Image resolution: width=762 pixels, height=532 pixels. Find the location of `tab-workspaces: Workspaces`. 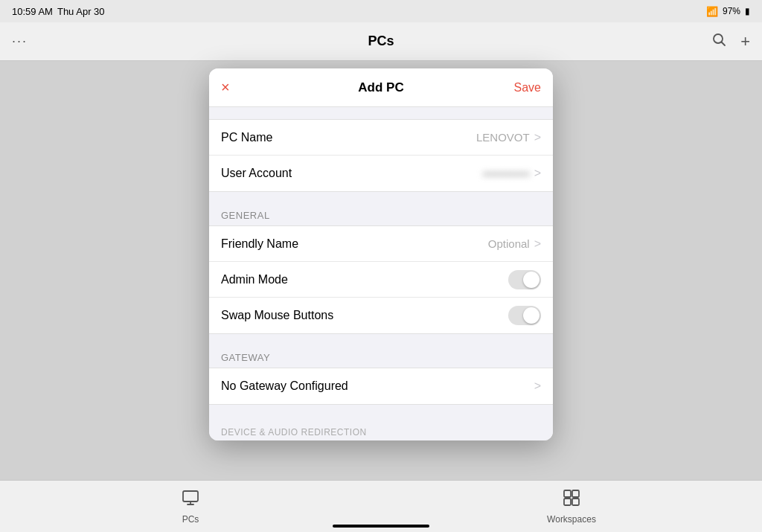

tab-workspaces: Workspaces is located at coordinates (572, 507).